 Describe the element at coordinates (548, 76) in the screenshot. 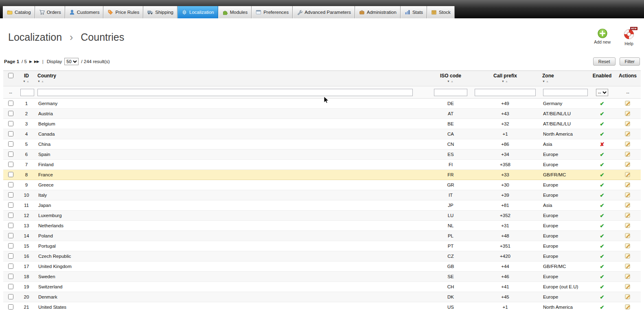

I see `header-zone: Zone` at that location.